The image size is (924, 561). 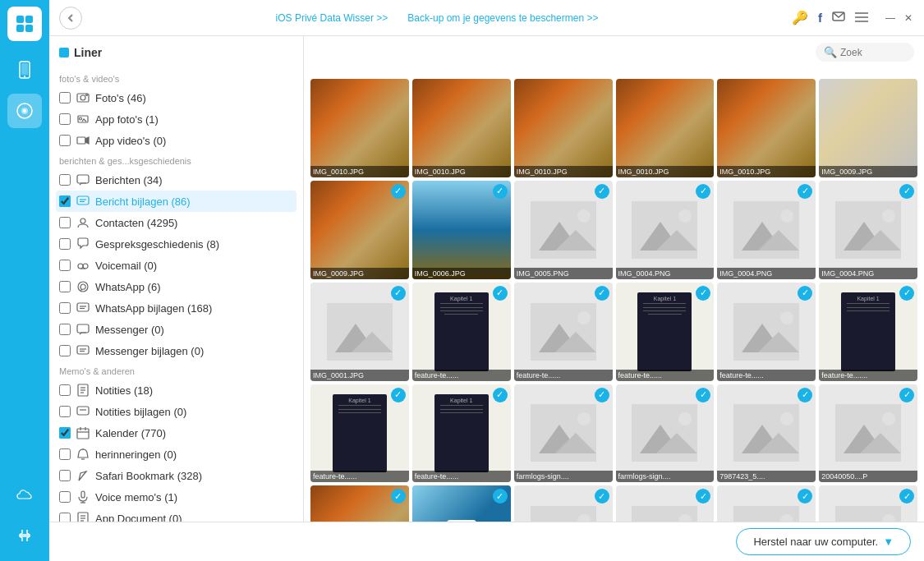 I want to click on checkbox-herinneringen, so click(x=65, y=454).